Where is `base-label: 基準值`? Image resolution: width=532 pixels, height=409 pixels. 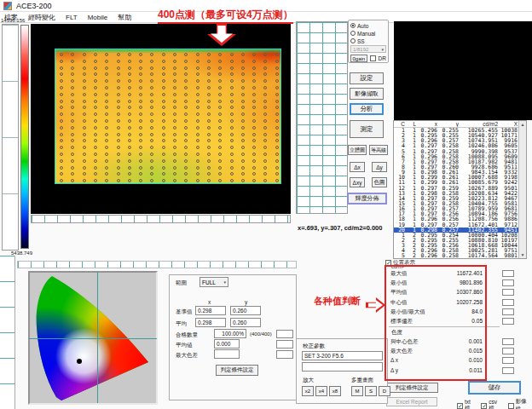
base-label: 基準值 is located at coordinates (184, 312).